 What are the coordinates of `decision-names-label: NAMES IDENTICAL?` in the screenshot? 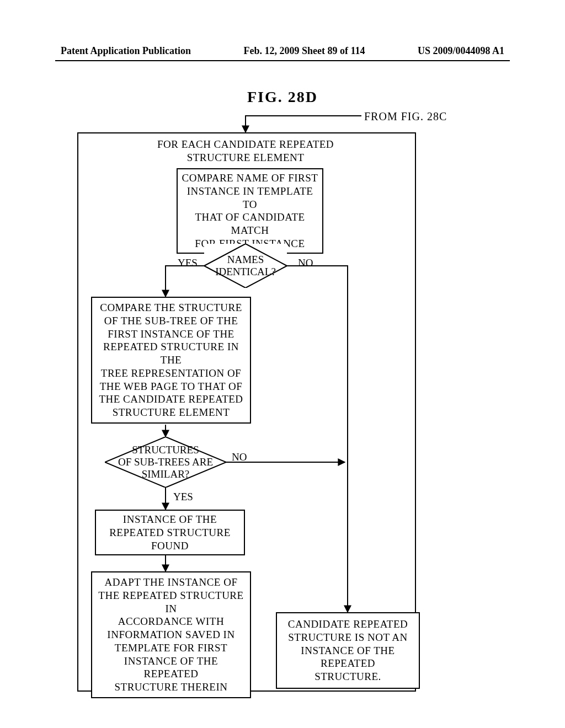 It's located at (246, 266).